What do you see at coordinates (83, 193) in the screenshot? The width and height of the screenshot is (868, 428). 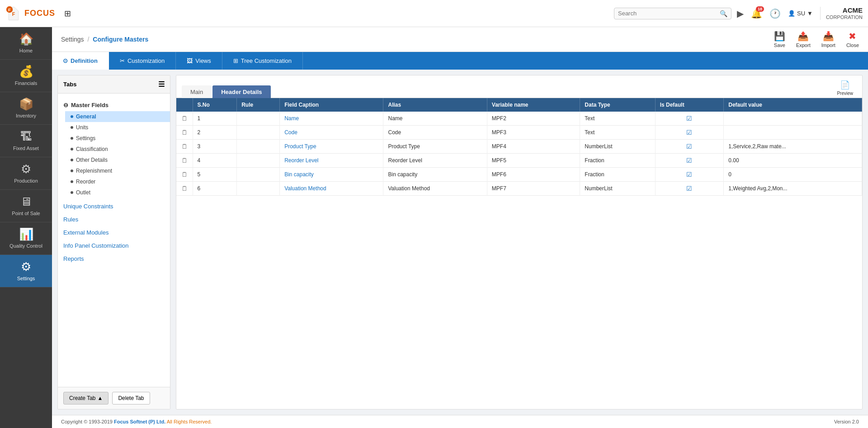 I see `child-label-outlet: Outlet` at bounding box center [83, 193].